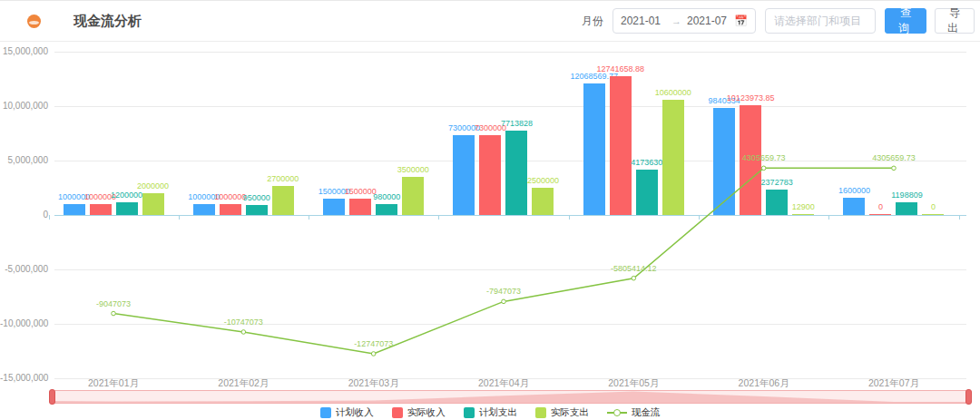  Describe the element at coordinates (374, 344) in the screenshot. I see `cashflow-value-label: -12747073` at that location.